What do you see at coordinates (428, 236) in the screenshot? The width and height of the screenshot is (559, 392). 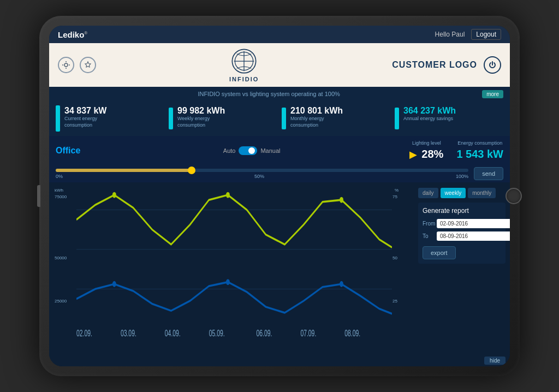 I see `to-label: To` at bounding box center [428, 236].